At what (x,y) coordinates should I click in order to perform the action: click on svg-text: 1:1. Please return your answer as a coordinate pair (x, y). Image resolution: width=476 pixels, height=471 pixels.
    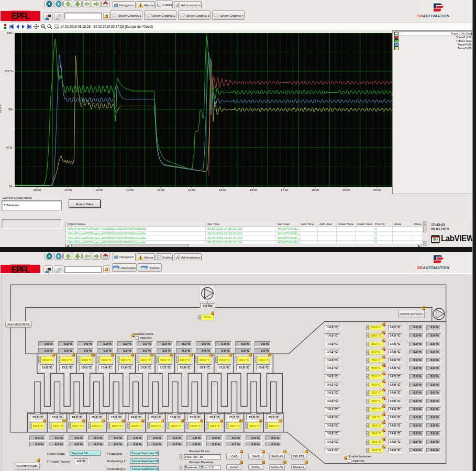
    Looking at the image, I should click on (57, 27).